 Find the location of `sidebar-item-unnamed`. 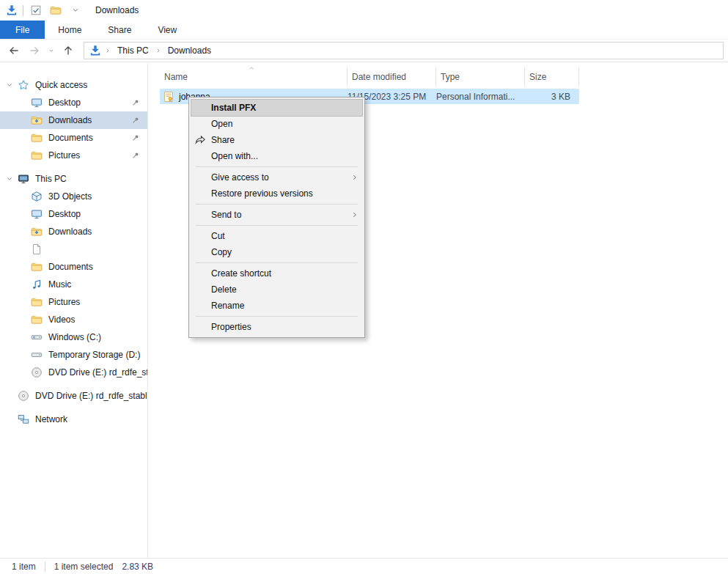

sidebar-item-unnamed is located at coordinates (73, 249).